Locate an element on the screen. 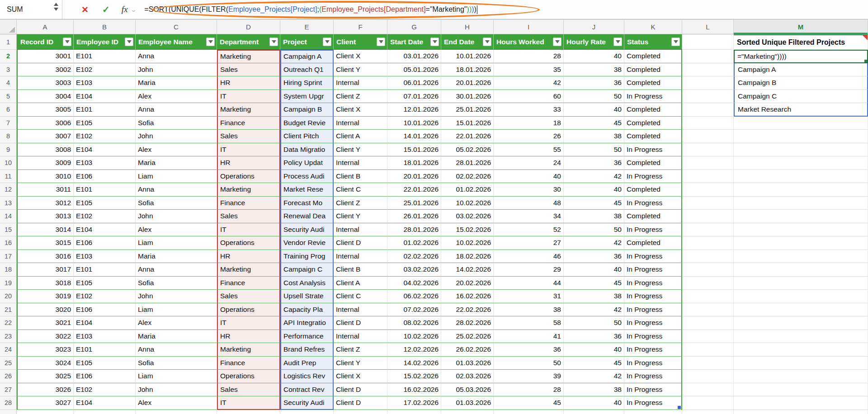 The image size is (868, 414). column-title-cell: Hourly Rate is located at coordinates (594, 42).